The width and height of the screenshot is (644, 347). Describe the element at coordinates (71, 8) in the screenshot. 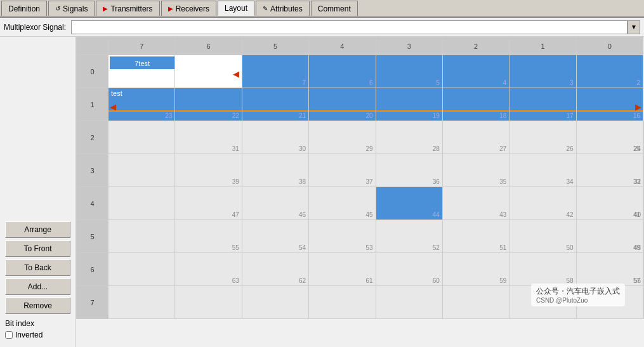

I see `tab-signals: ↺ Signals` at that location.